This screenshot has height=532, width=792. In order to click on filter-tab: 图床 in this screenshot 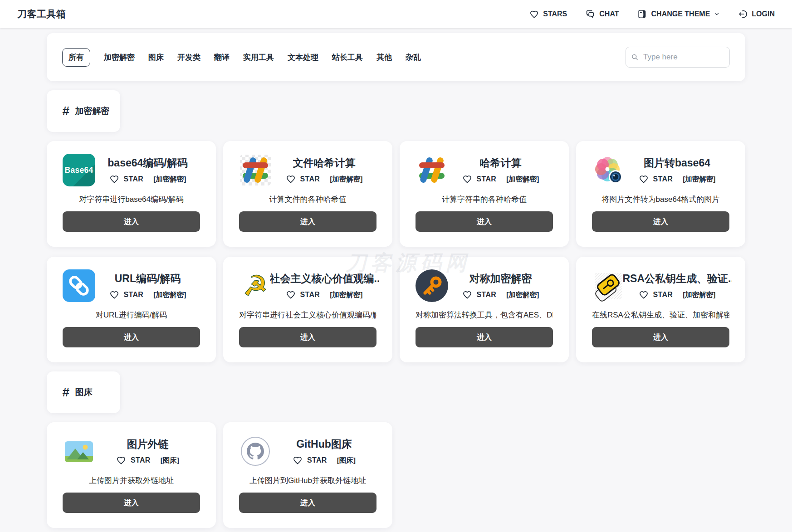, I will do `click(156, 57)`.